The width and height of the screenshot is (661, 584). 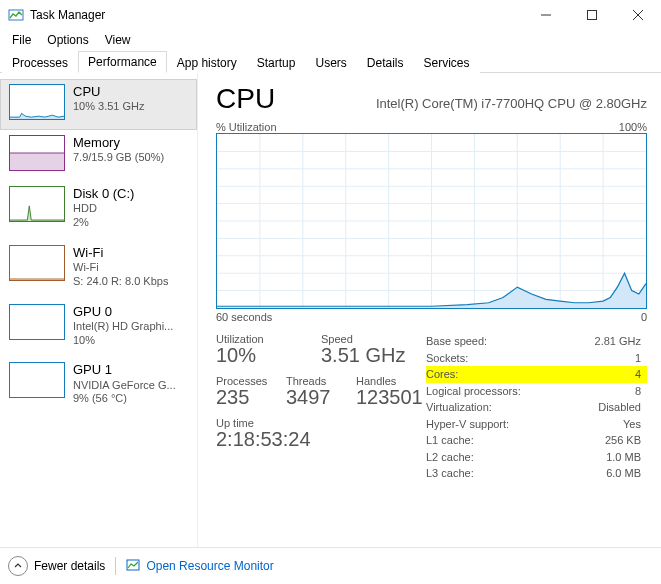 I want to click on sidebar-item-label: GPU 1, so click(x=124, y=370).